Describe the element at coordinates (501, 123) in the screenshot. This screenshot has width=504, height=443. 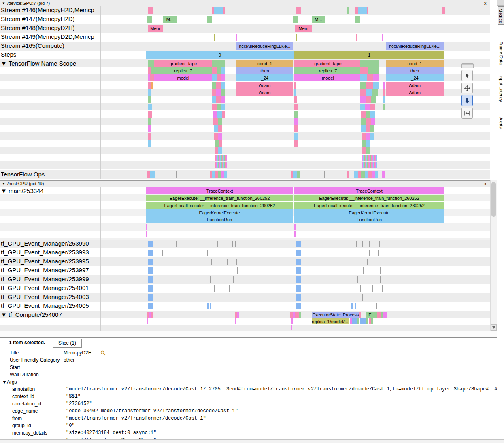
I see `side-tab-alerts: Alerts` at that location.